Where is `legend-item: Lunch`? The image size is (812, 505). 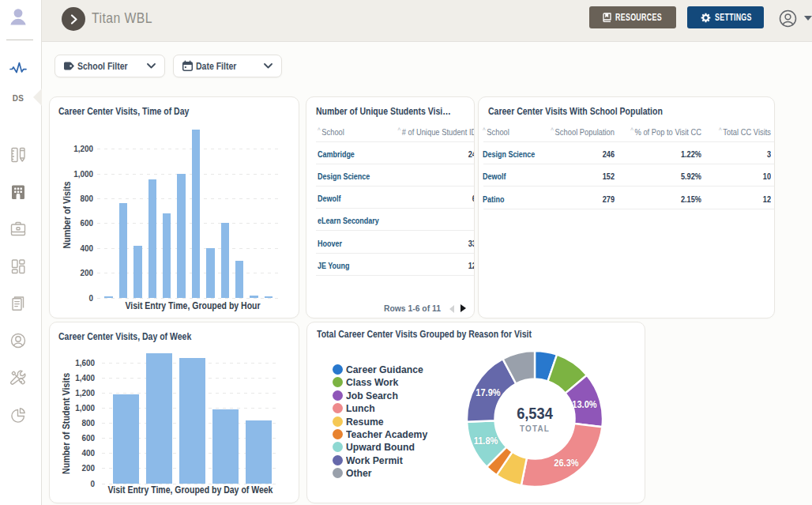
legend-item: Lunch is located at coordinates (355, 408).